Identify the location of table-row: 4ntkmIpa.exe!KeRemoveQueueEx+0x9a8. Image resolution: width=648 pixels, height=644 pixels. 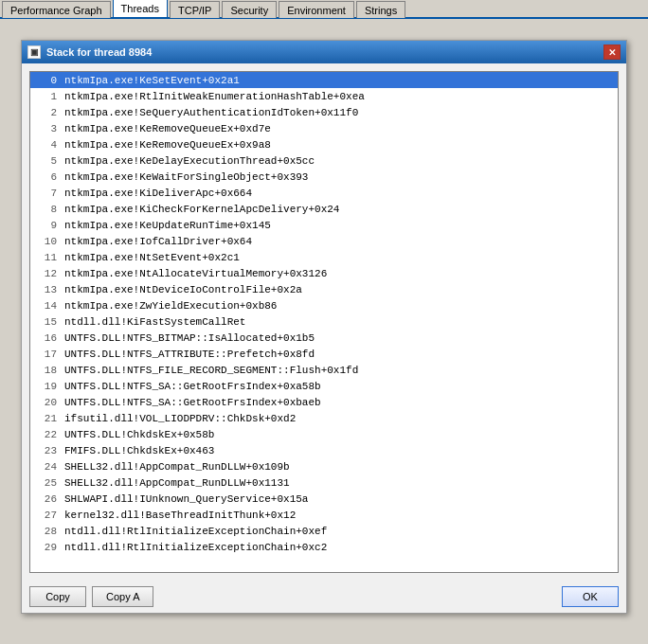
(324, 144).